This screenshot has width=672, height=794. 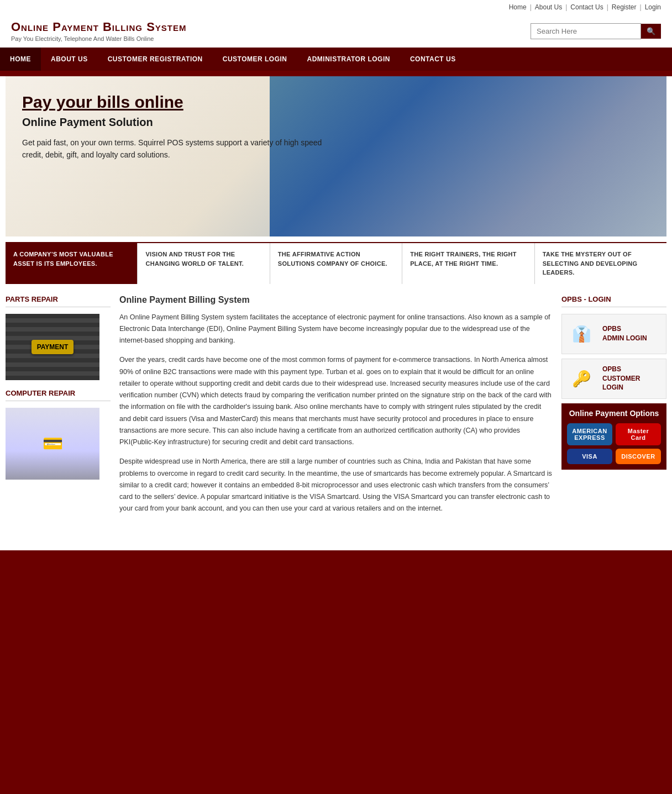 What do you see at coordinates (203, 264) in the screenshot?
I see `feature-tab-2: VISION AND TRUST FOR THE CHANGING WORLD …` at bounding box center [203, 264].